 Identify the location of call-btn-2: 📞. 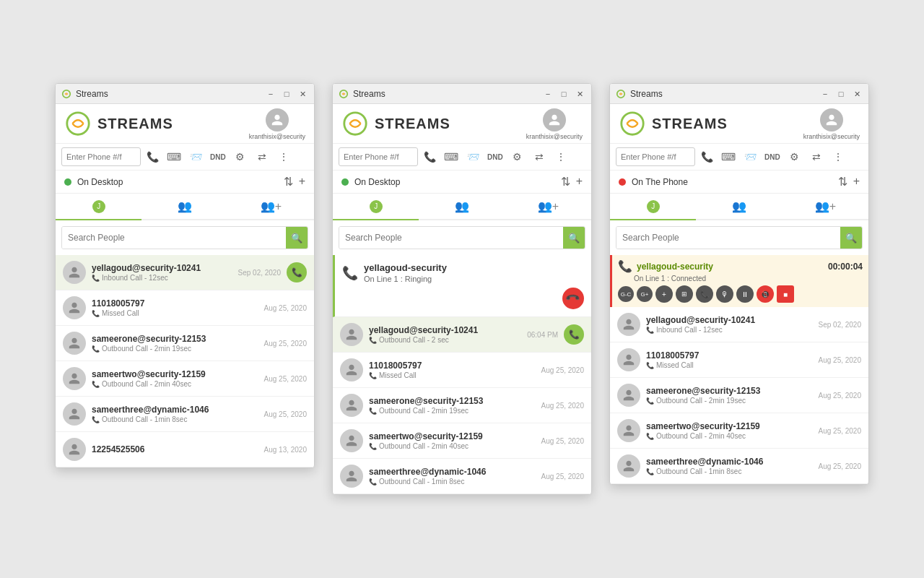
(430, 157).